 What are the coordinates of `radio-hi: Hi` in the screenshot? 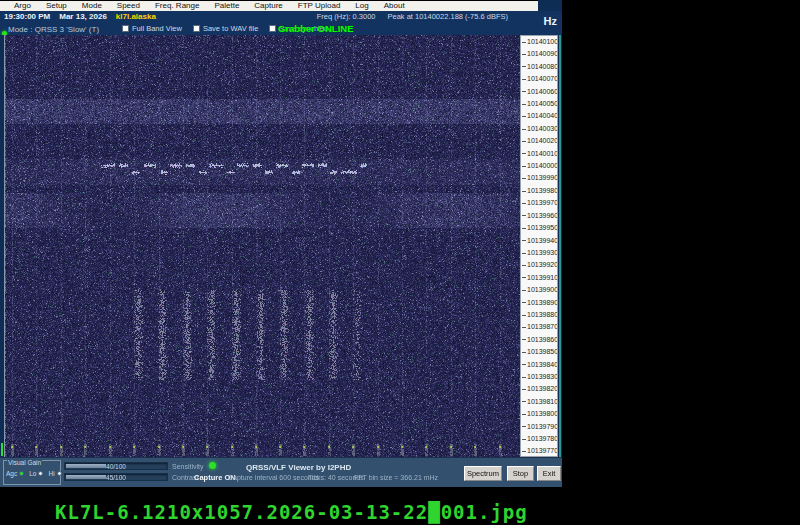 It's located at (54, 474).